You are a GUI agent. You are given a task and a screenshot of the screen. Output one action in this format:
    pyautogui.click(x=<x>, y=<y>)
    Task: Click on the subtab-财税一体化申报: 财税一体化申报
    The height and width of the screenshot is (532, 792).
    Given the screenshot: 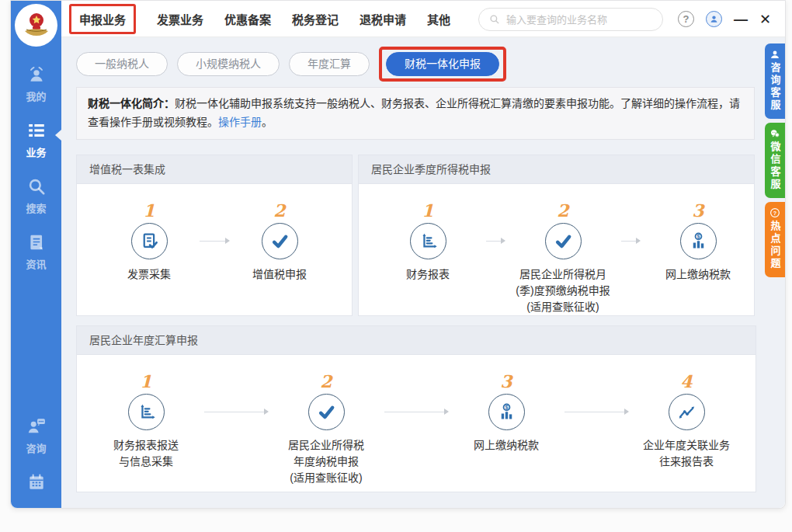 What is the action you would take?
    pyautogui.click(x=443, y=64)
    